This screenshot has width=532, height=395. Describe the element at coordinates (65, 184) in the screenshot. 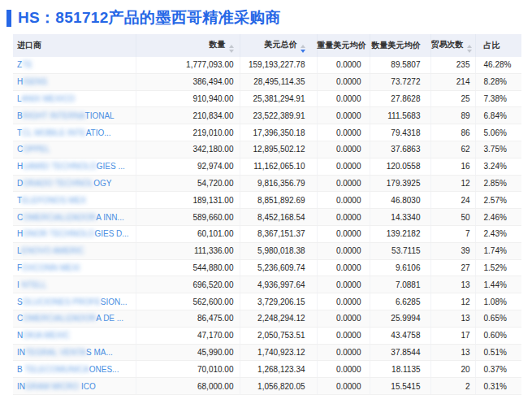

I see `importer-link: DORADO TECHNOLOGY` at that location.